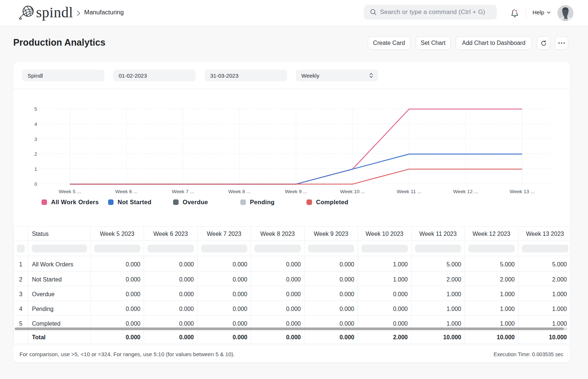  I want to click on svg-text: Week 10 ..., so click(352, 191).